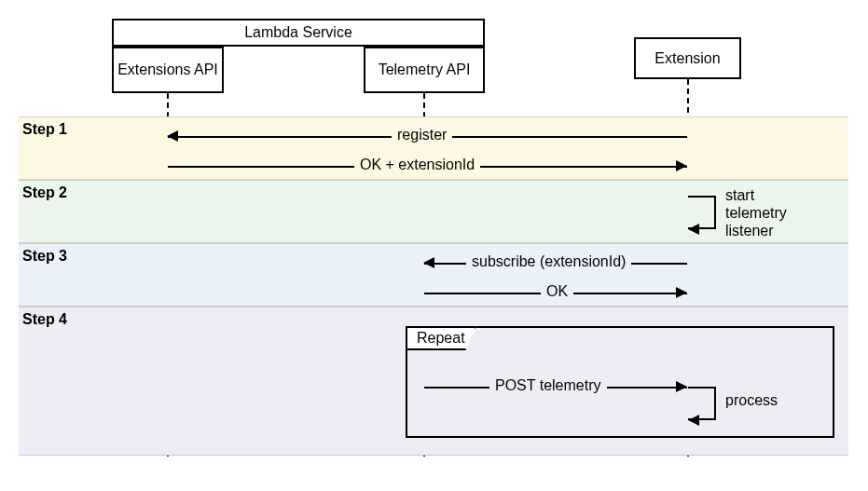  What do you see at coordinates (687, 58) in the screenshot?
I see `extension-label: Extension` at bounding box center [687, 58].